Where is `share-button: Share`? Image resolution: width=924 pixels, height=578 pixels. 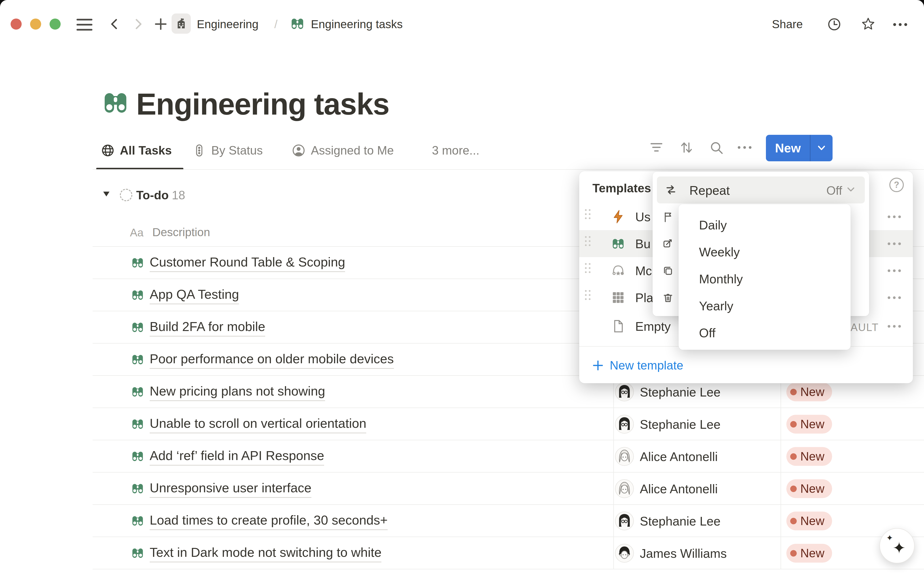
share-button: Share is located at coordinates (787, 24).